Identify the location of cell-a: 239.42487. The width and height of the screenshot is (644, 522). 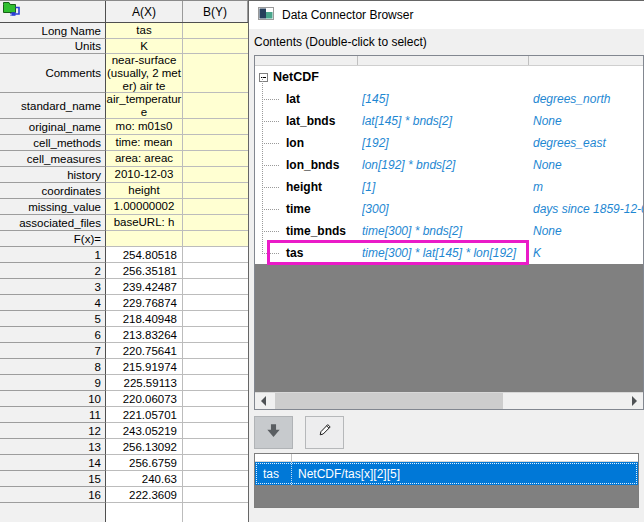
(144, 287).